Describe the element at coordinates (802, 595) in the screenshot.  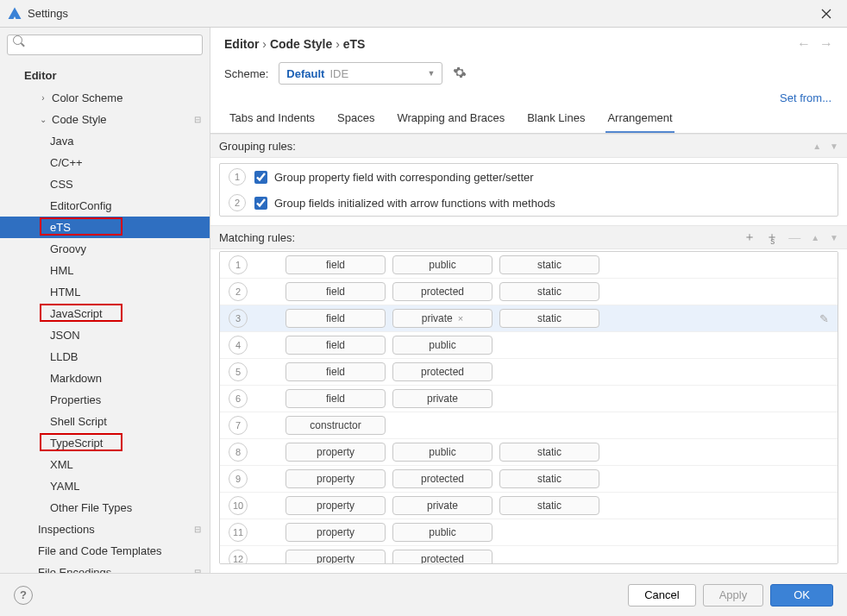
I see `ok-button: OK` at that location.